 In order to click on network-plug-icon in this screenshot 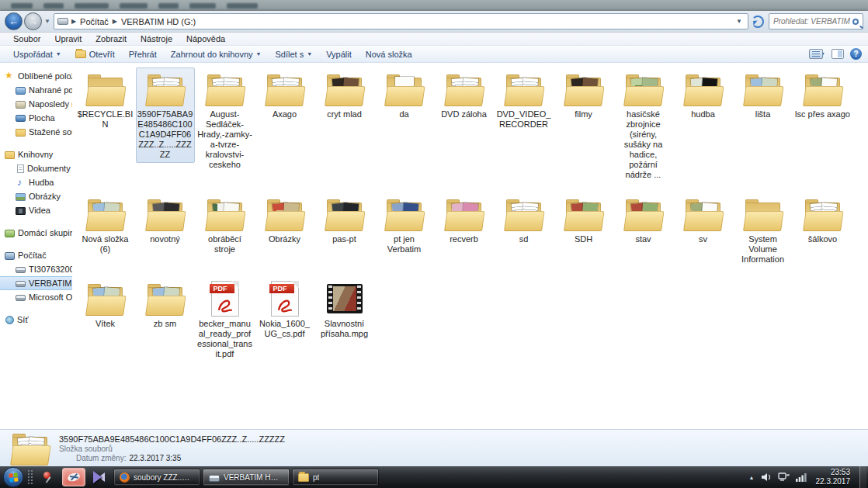, I will do `click(784, 477)`.